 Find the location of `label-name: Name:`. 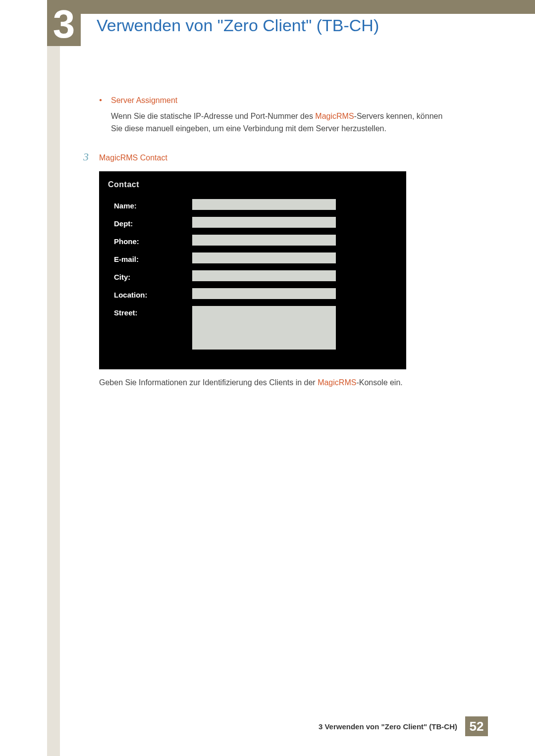

label-name: Name: is located at coordinates (150, 205).